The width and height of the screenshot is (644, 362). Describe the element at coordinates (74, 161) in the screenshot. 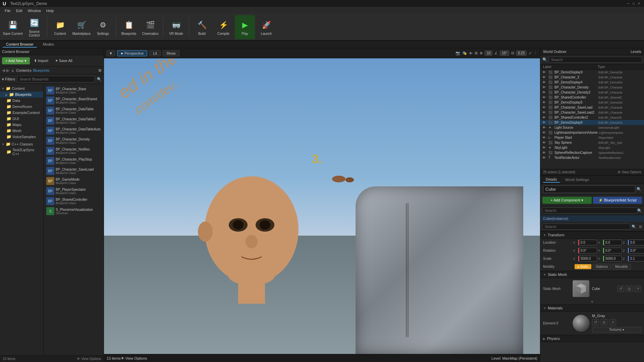

I see `list-item: BP BP_Character_PlayStop Blueprint Class` at that location.